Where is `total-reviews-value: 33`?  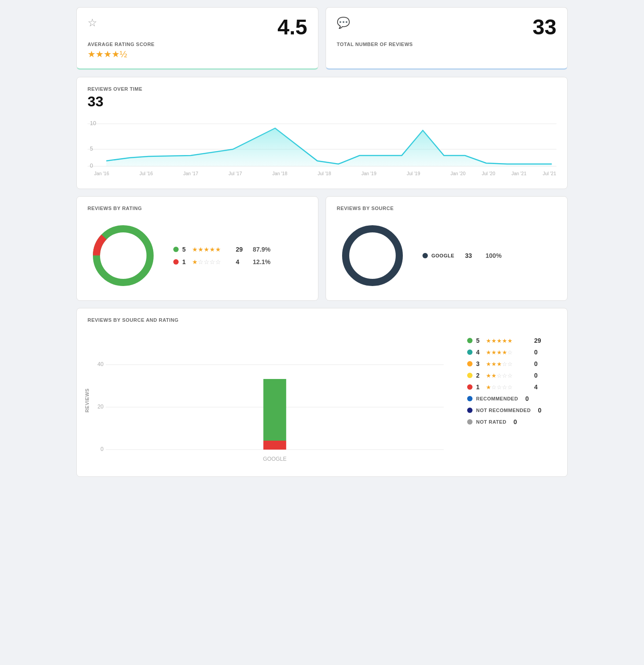 total-reviews-value: 33 is located at coordinates (545, 27).